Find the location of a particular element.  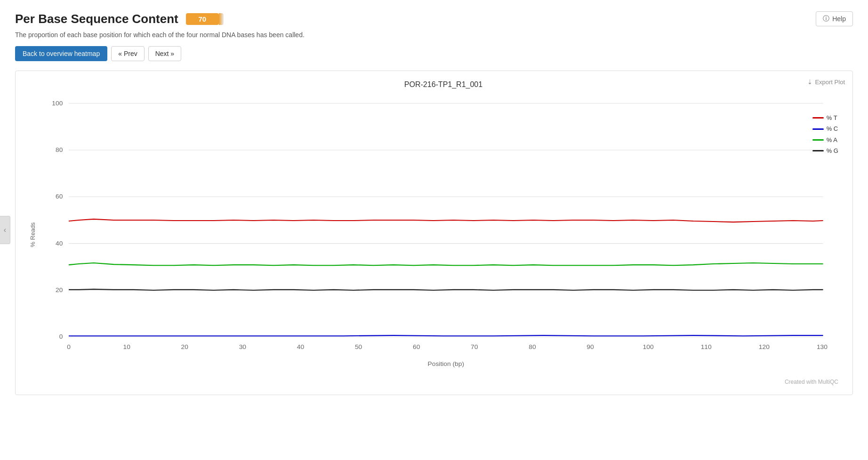

t-line is located at coordinates (446, 221).